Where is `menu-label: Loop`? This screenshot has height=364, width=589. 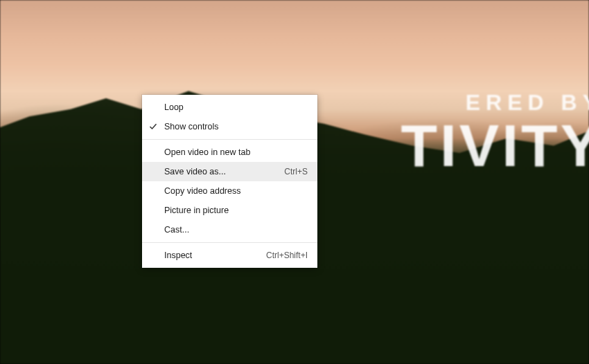 menu-label: Loop is located at coordinates (236, 107).